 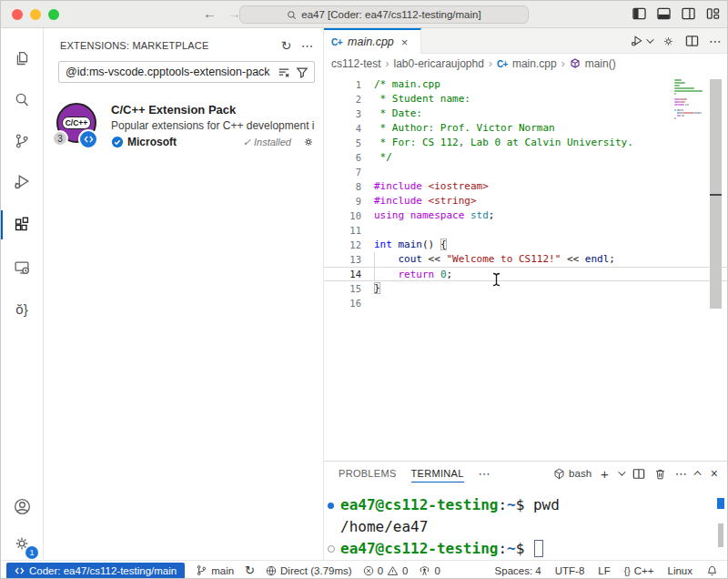 What do you see at coordinates (570, 571) in the screenshot?
I see `encoding-status-item: UTF-8` at bounding box center [570, 571].